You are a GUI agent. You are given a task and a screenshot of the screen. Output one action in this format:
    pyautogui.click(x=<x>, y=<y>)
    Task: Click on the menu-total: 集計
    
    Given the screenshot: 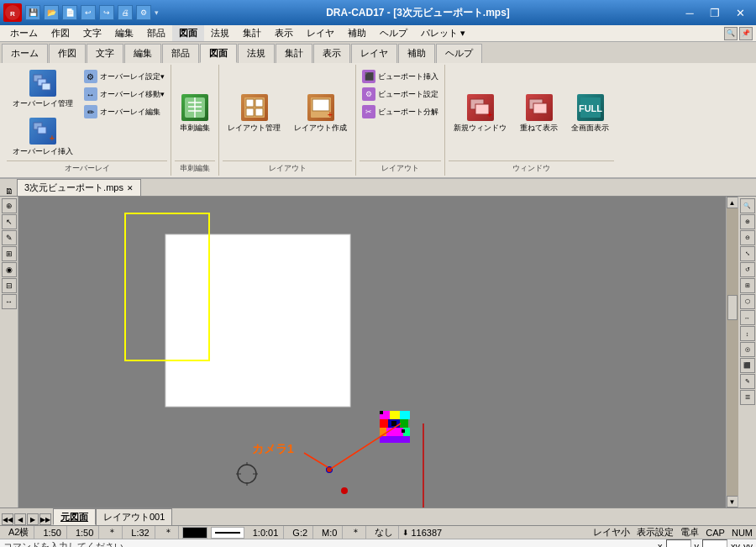 What is the action you would take?
    pyautogui.click(x=252, y=34)
    